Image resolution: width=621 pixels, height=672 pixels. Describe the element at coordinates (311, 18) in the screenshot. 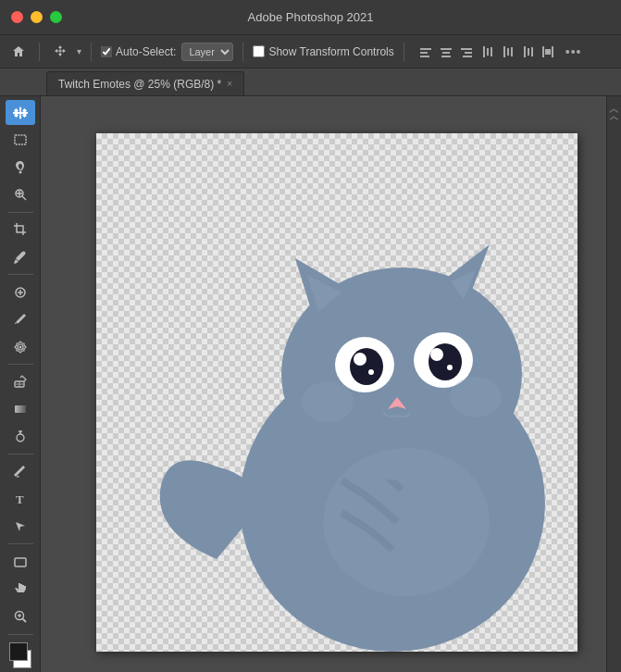

I see `title-bar: Adobe Photoshop 2021` at that location.